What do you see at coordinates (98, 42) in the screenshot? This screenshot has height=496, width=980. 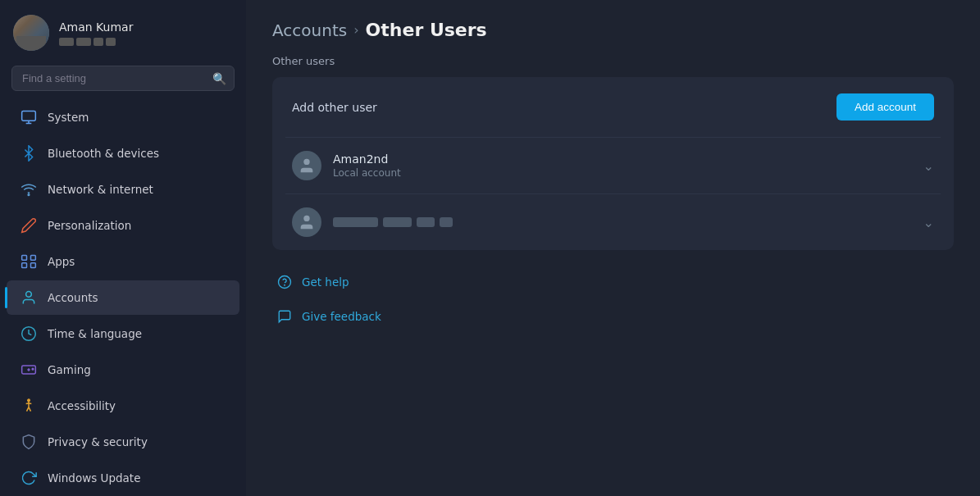 I see `dot3` at bounding box center [98, 42].